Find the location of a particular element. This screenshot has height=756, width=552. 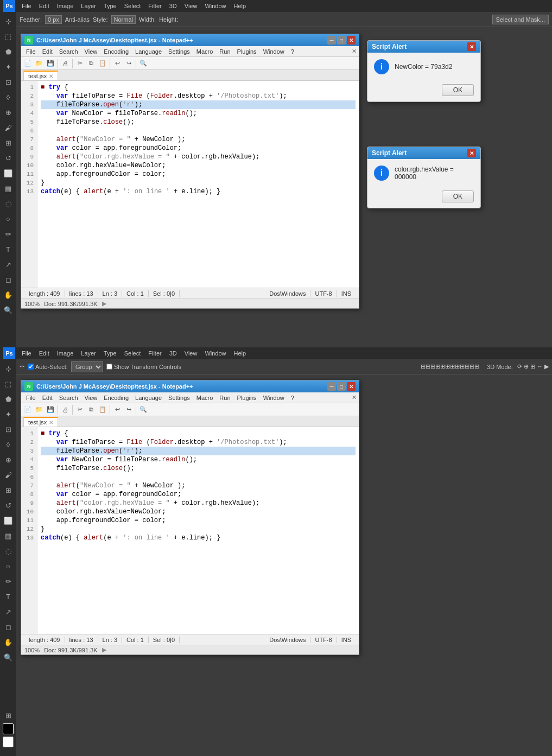

tool2-lasso: ⬟ is located at coordinates (8, 399).